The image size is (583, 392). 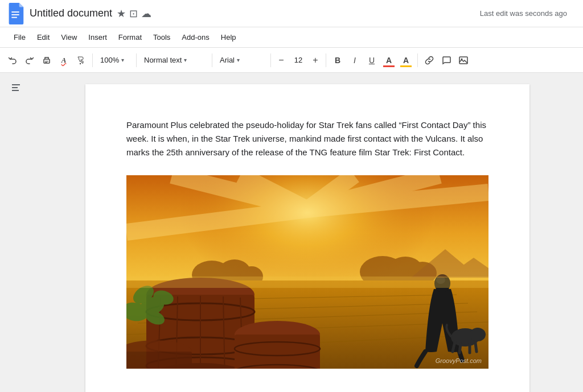 I want to click on font-size-decrease-button: −, so click(x=281, y=60).